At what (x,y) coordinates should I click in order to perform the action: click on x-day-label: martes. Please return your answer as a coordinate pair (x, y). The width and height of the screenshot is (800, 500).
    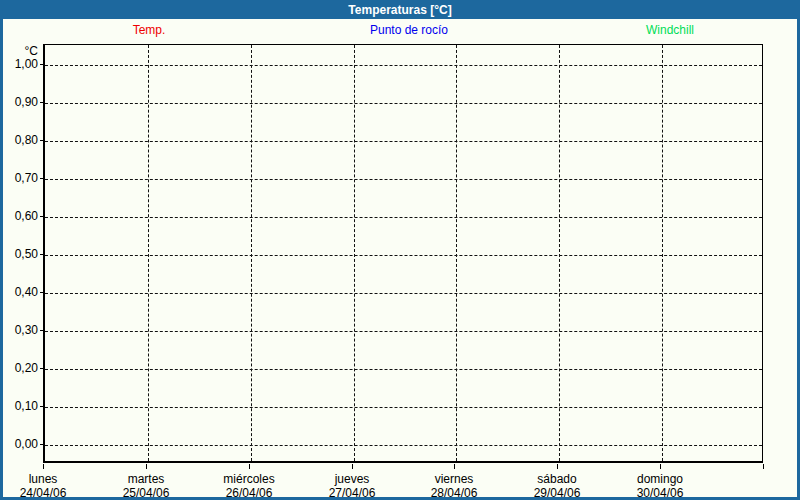
    Looking at the image, I should click on (146, 480).